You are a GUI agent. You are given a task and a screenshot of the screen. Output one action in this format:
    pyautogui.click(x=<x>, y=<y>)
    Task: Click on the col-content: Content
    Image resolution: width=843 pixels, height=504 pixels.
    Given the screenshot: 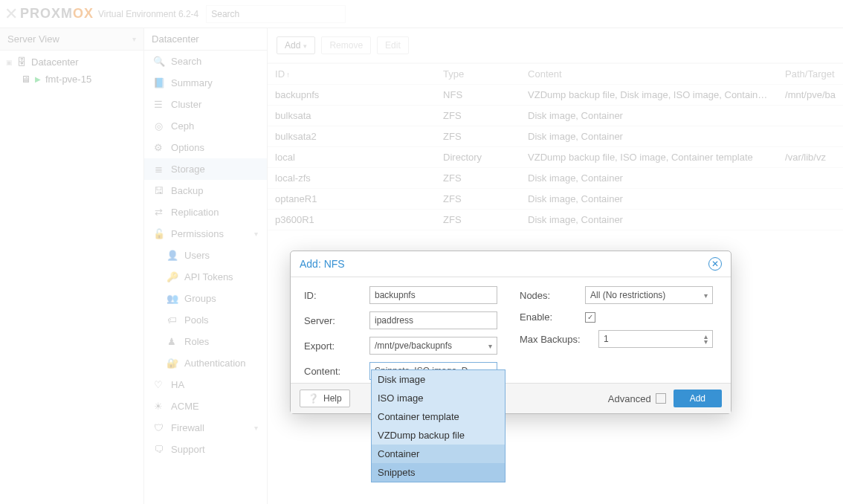 What is the action you would take?
    pyautogui.click(x=649, y=74)
    